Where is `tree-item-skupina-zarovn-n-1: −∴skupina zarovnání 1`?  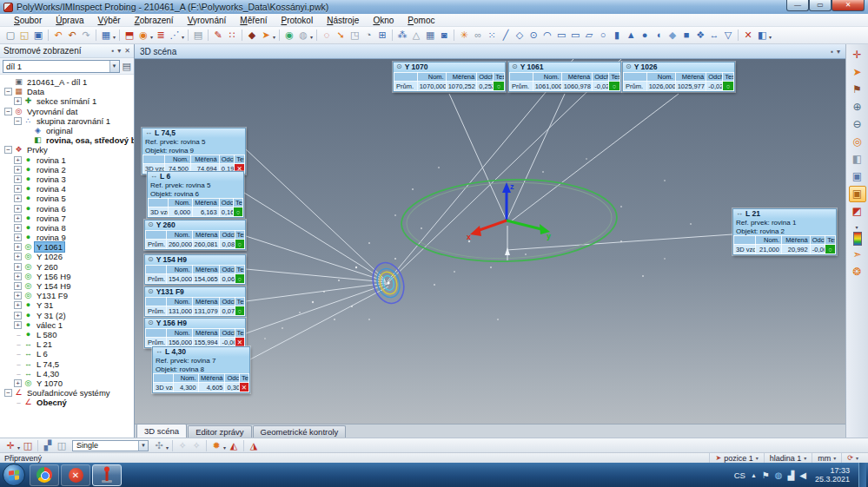
tree-item-skupina-zarovn-n-1: −∴skupina zarovnání 1 is located at coordinates (68, 122).